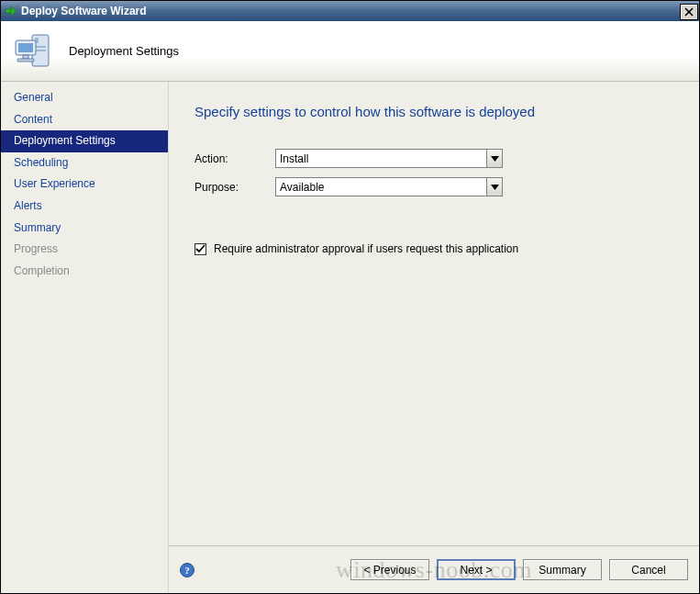 Image resolution: width=700 pixels, height=594 pixels. I want to click on nav-completion: Completion, so click(84, 272).